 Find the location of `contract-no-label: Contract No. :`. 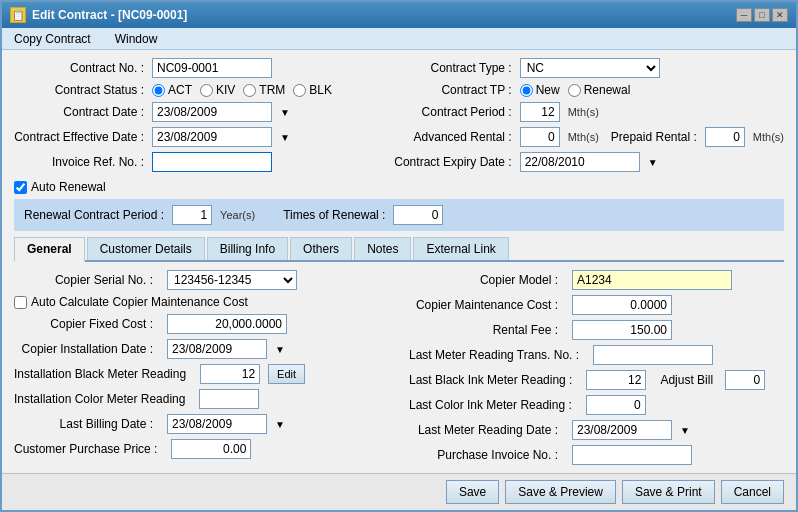

contract-no-label: Contract No. : is located at coordinates (79, 68).